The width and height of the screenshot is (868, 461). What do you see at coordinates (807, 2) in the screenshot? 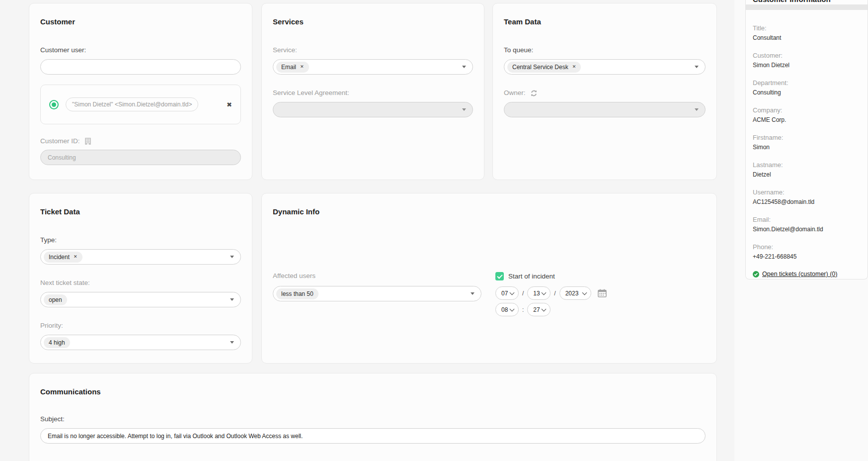
I see `sidebar-header: Customer Information` at bounding box center [807, 2].